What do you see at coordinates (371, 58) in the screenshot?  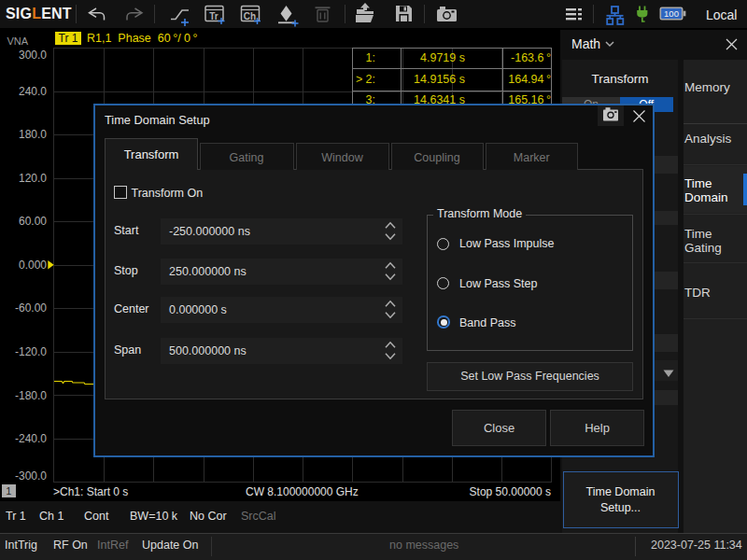 I see `svg-text: 1:` at bounding box center [371, 58].